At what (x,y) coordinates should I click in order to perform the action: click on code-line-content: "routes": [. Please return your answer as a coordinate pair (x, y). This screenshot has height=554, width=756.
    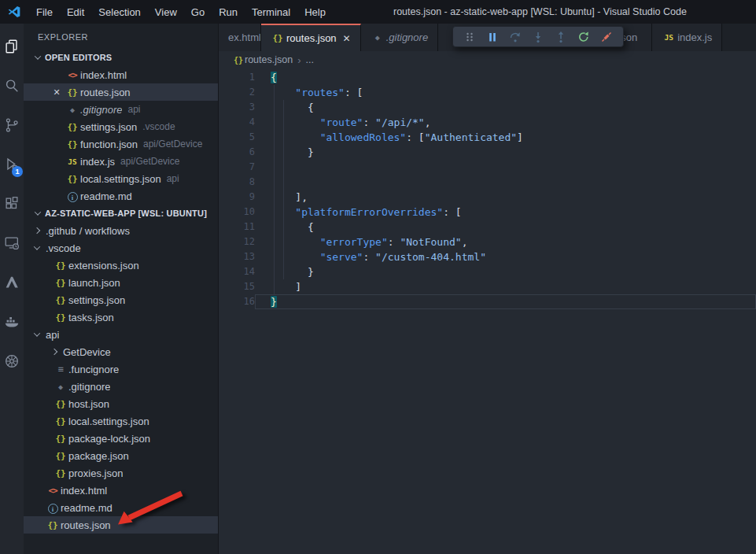
    Looking at the image, I should click on (505, 93).